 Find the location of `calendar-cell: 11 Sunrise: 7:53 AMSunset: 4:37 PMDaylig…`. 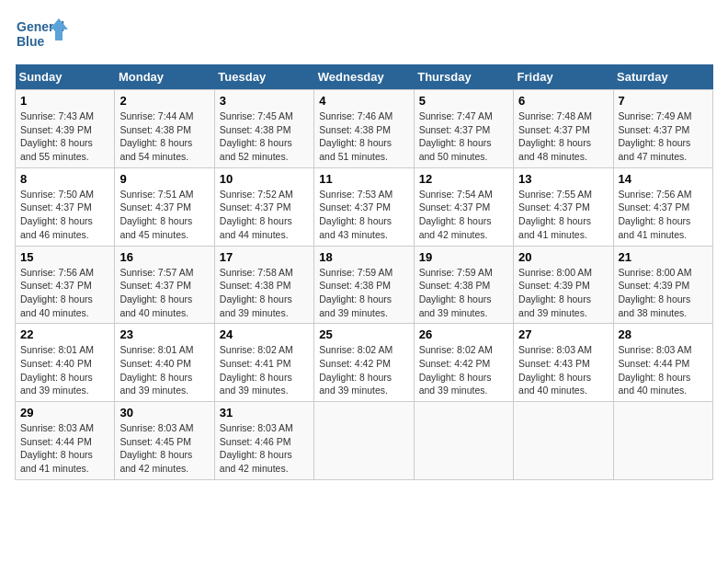

calendar-cell: 11 Sunrise: 7:53 AMSunset: 4:37 PMDaylig… is located at coordinates (364, 206).